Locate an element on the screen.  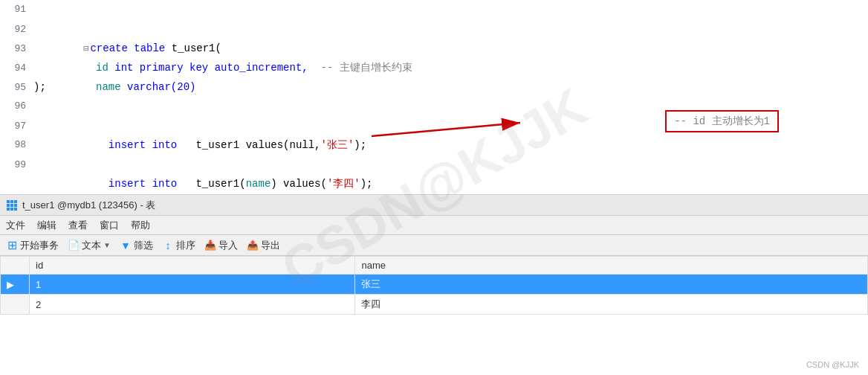
cell-id-2: 2 is located at coordinates (192, 305).